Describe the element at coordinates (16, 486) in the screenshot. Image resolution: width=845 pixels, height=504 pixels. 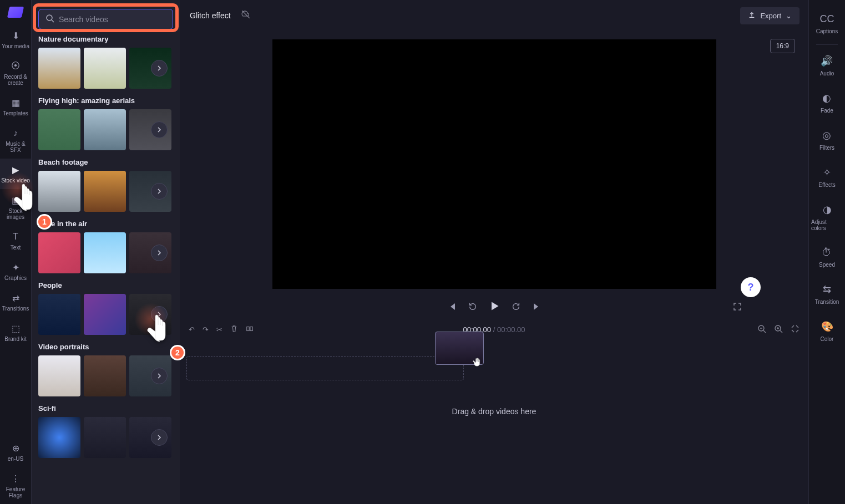
I see `sidebar-item-feature-flags: ⋮Feature Flags` at that location.